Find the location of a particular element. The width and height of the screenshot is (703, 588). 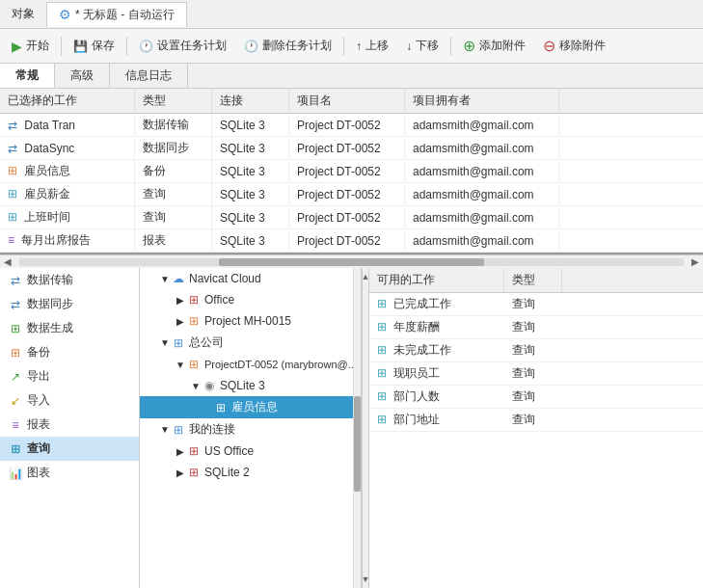

tree-toggle-sqlite2: ▶ is located at coordinates (180, 472).